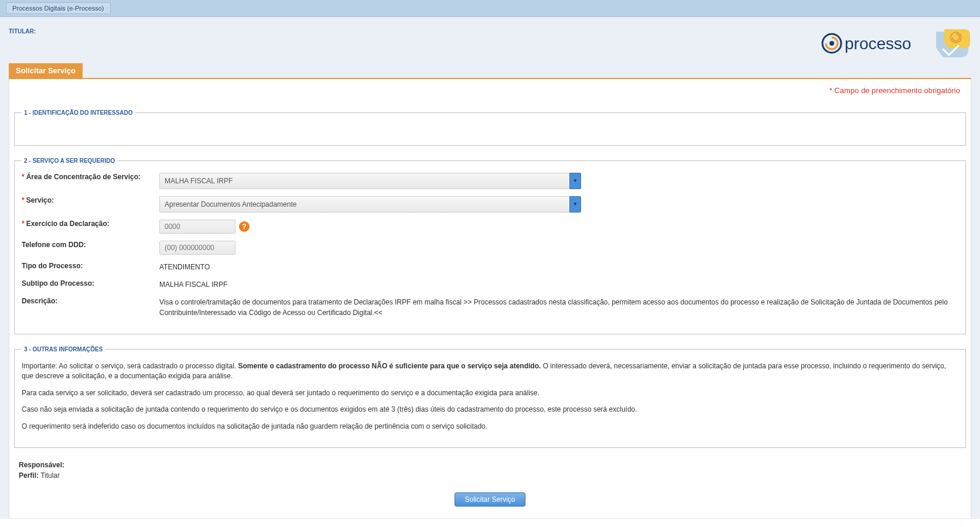 The height and width of the screenshot is (527, 980). Describe the element at coordinates (244, 227) in the screenshot. I see `help-icon: ?` at that location.